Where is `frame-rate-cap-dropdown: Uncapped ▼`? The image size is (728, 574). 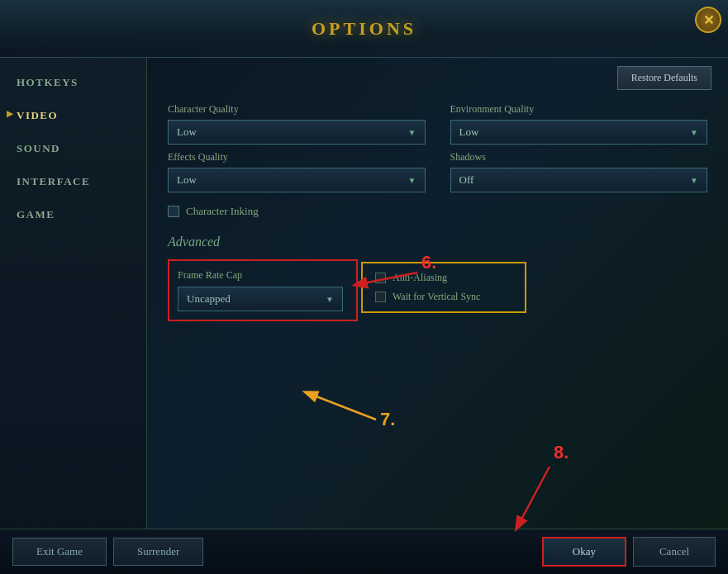 frame-rate-cap-dropdown: Uncapped ▼ is located at coordinates (260, 299).